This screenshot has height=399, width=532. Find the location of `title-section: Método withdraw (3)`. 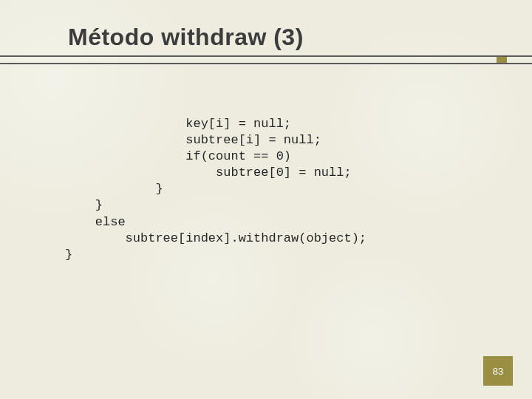

title-section: Método withdraw (3) is located at coordinates (266, 44).